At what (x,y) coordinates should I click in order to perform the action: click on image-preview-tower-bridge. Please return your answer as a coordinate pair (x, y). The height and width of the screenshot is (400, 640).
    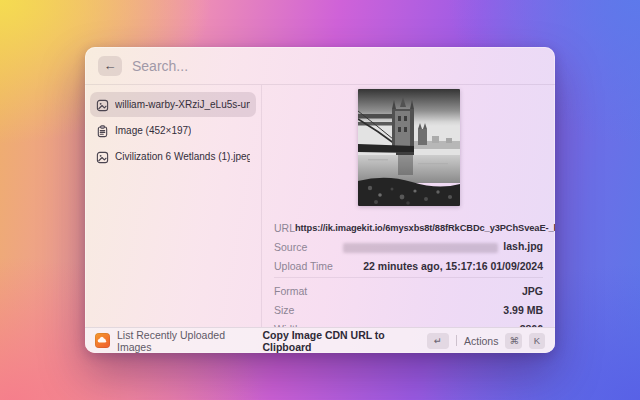
    Looking at the image, I should click on (409, 148).